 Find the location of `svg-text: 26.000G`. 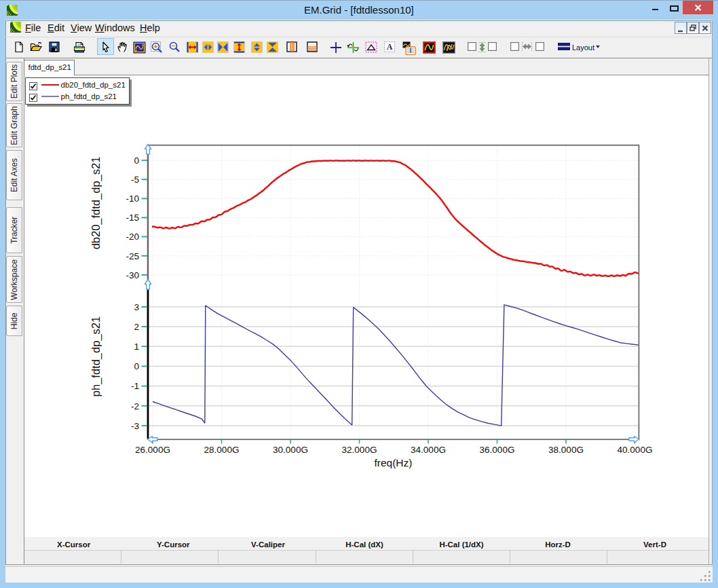

svg-text: 26.000G is located at coordinates (153, 449).